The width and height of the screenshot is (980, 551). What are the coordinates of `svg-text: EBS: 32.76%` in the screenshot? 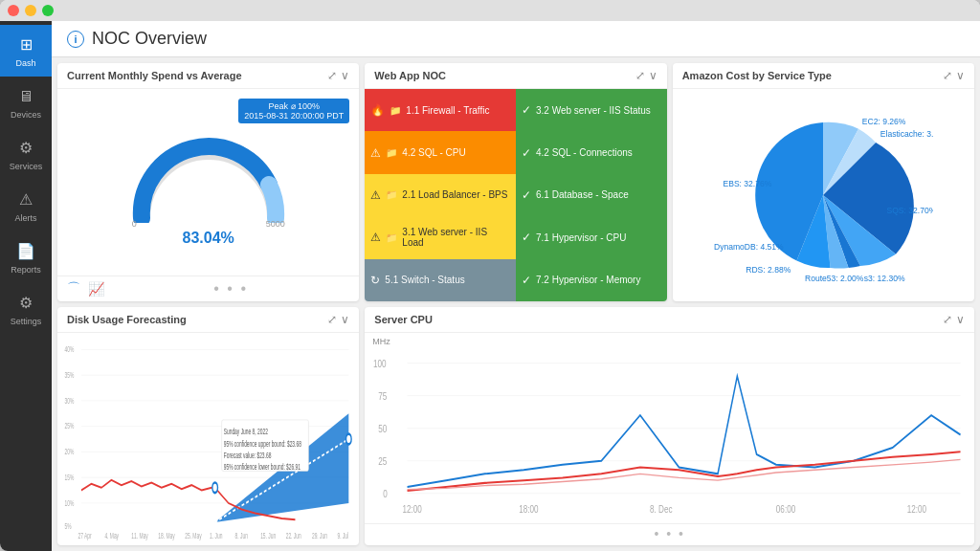 It's located at (748, 184).